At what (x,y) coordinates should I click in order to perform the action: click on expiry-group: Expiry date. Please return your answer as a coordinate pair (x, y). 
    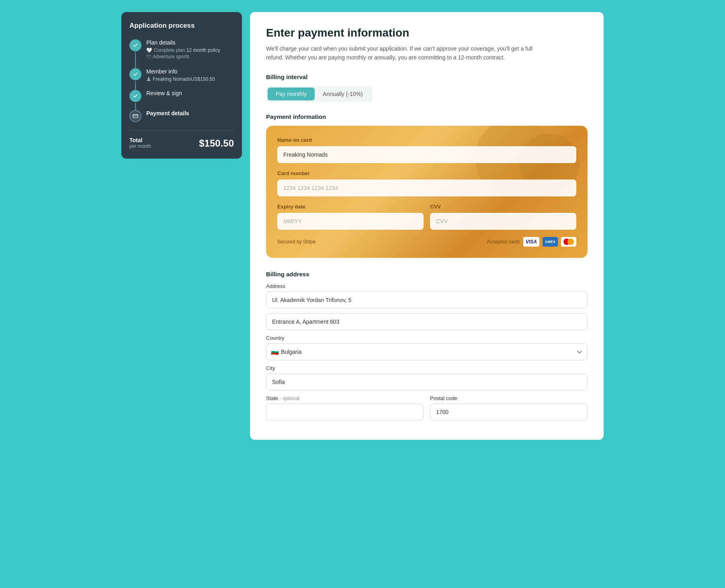
    Looking at the image, I should click on (350, 217).